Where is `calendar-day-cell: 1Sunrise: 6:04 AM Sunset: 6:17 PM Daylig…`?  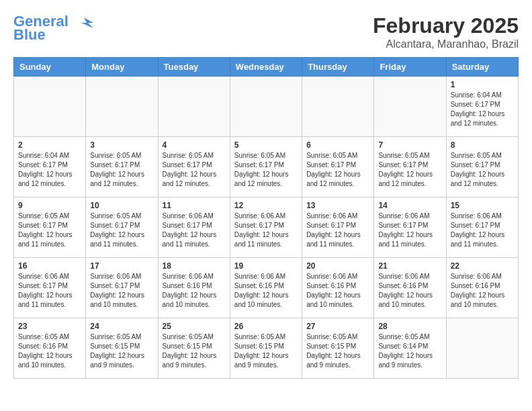
calendar-day-cell: 1Sunrise: 6:04 AM Sunset: 6:17 PM Daylig… is located at coordinates (482, 107).